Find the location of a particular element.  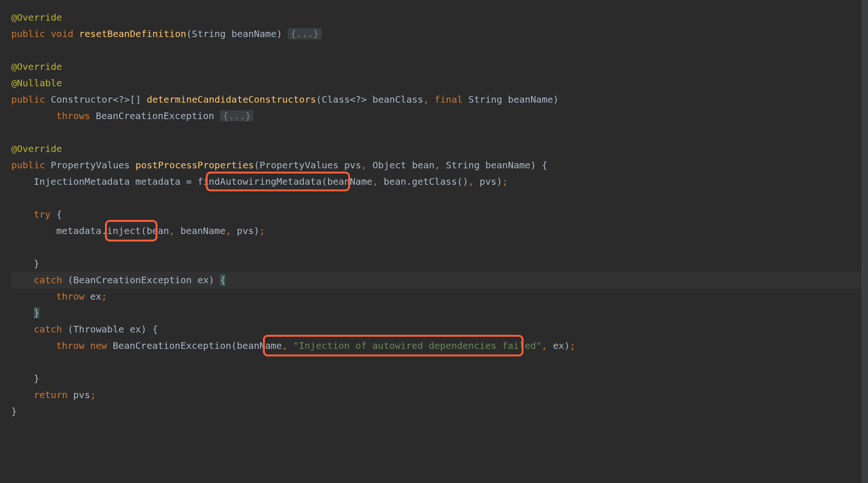

code-line: public PropertyValues postProcessPropert… is located at coordinates (440, 165).